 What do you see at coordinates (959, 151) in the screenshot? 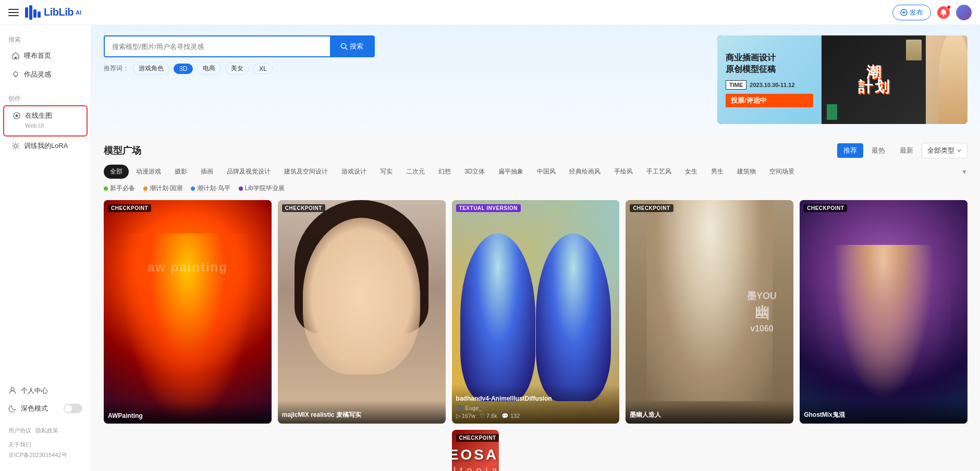
I see `chevron-down-icon` at bounding box center [959, 151].